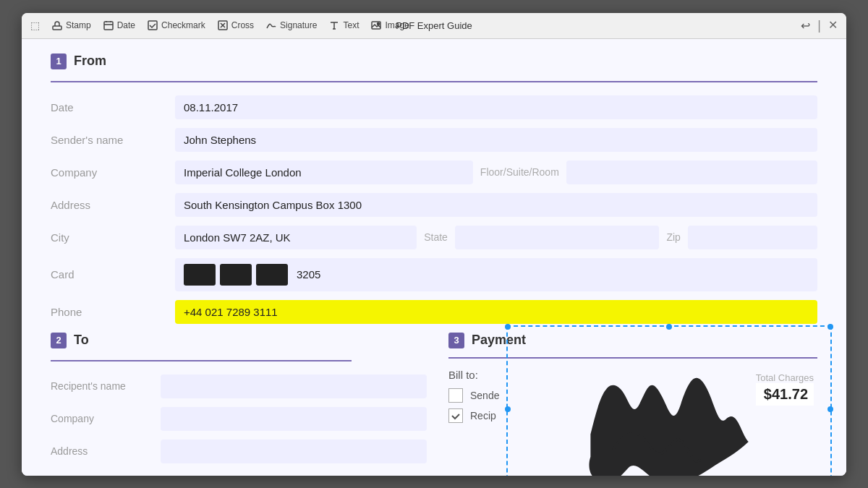 This screenshot has height=488, width=868. I want to click on section2-container: 2 To Recipent's name Company Address, so click(246, 402).